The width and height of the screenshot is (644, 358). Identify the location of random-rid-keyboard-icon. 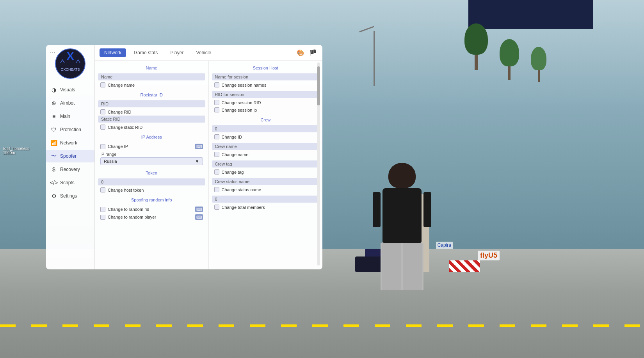
(199, 209).